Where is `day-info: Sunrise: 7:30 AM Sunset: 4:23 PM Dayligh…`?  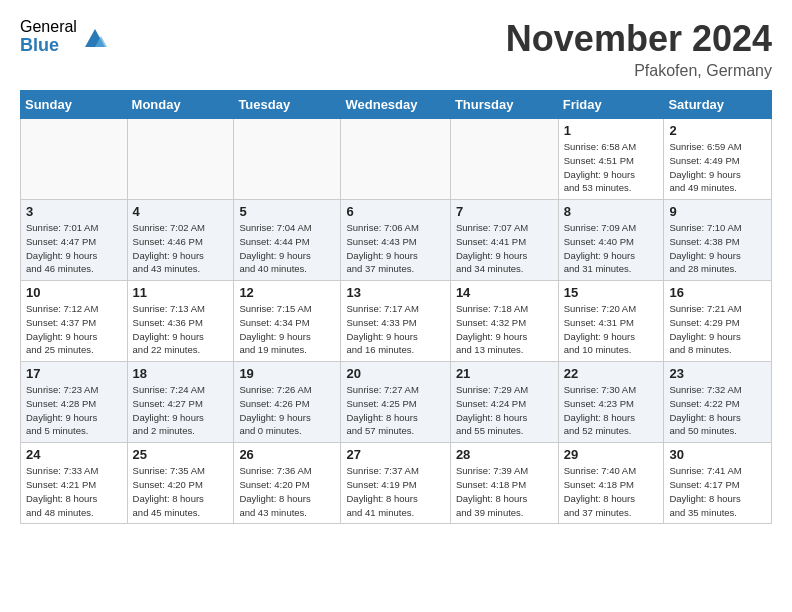
day-info: Sunrise: 7:30 AM Sunset: 4:23 PM Dayligh… is located at coordinates (612, 410).